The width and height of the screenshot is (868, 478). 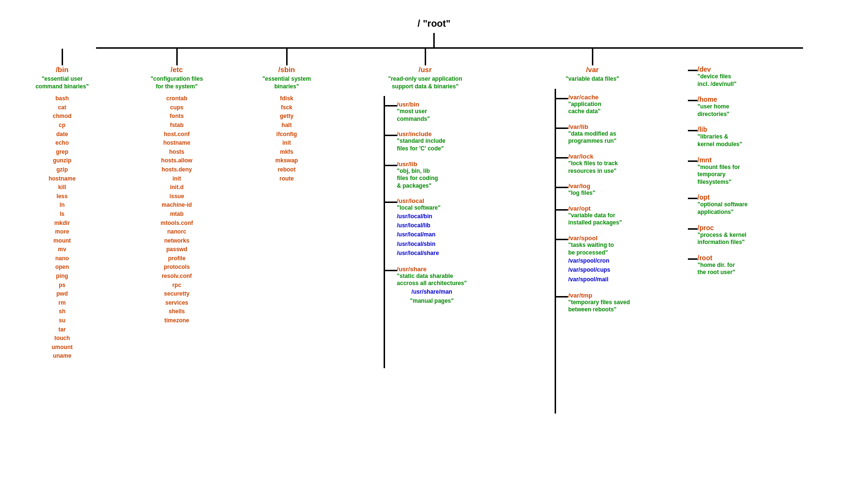 What do you see at coordinates (62, 227) in the screenshot?
I see `bin-items: bashcatchmodcpdateechogrepgunzipgziphost…` at bounding box center [62, 227].